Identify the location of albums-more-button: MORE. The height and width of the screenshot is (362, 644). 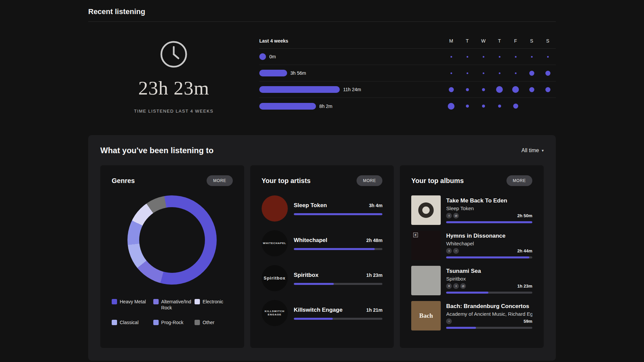
(519, 181).